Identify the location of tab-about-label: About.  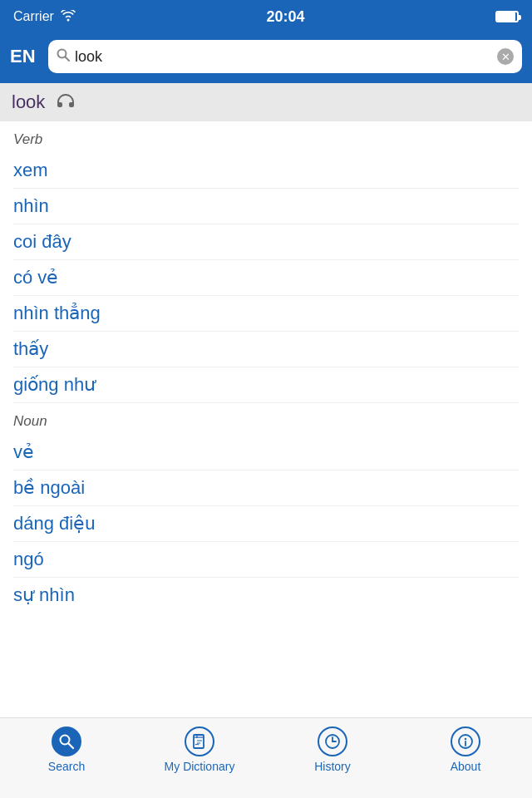
(466, 766).